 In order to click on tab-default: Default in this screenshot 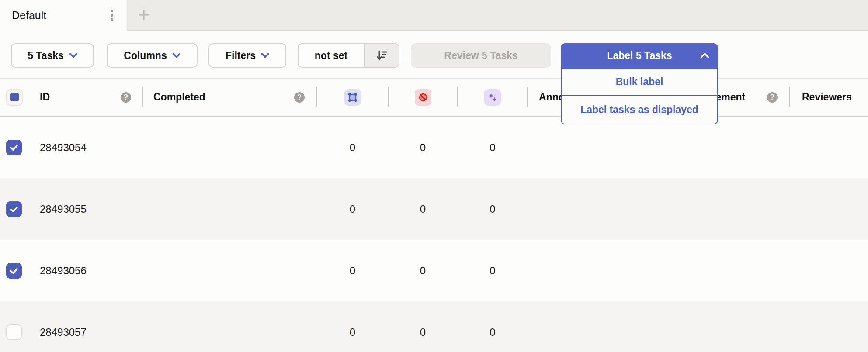, I will do `click(64, 15)`.